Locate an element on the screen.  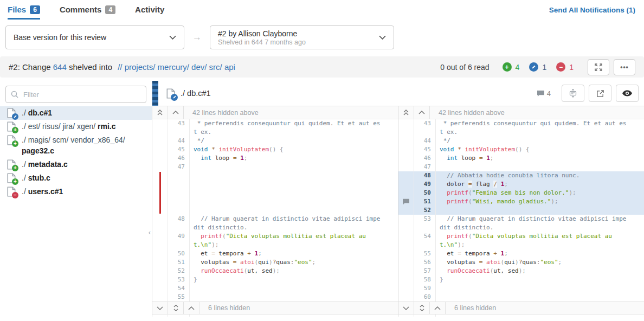
hidden-below-label: 6 lines hidden is located at coordinates (475, 308).